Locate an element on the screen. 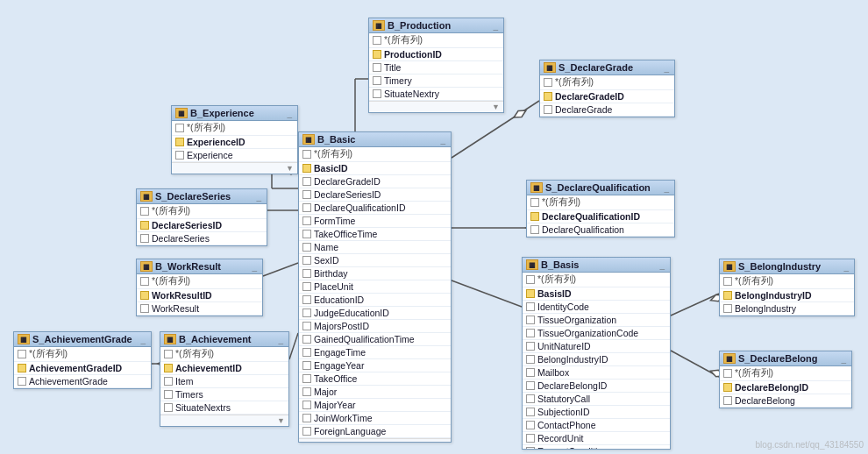  table-header-b-achievement: ▦ B_Achievement _ is located at coordinates (224, 340).